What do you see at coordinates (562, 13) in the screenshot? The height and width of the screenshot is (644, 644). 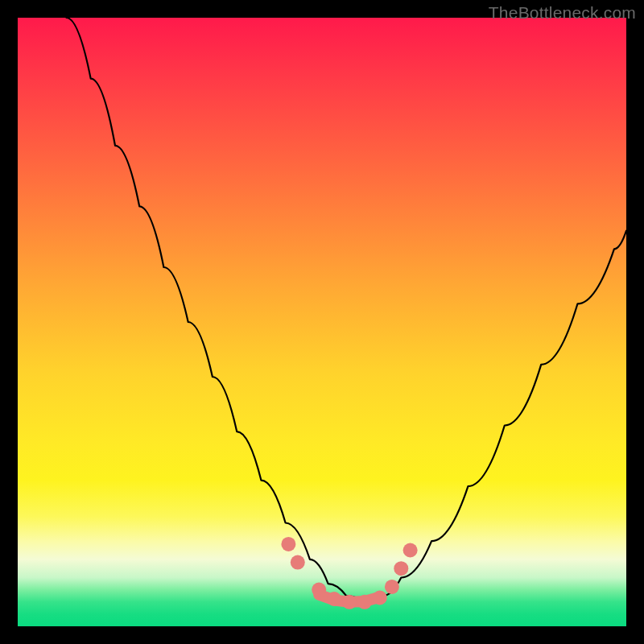 I see `watermark-text: TheBottleneck.com` at bounding box center [562, 13].